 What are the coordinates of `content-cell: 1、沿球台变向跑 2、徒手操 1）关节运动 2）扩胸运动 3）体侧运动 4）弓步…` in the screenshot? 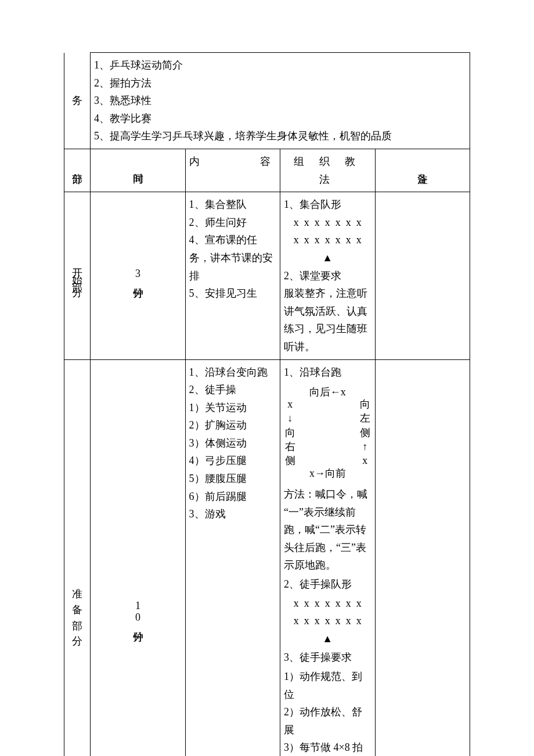 It's located at (233, 557).